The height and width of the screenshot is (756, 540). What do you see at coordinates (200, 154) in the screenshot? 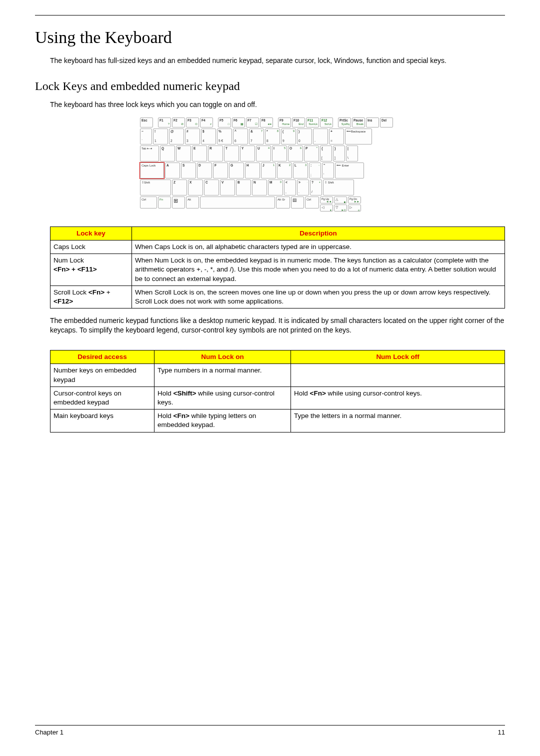
I see `key-e: E` at bounding box center [200, 154].